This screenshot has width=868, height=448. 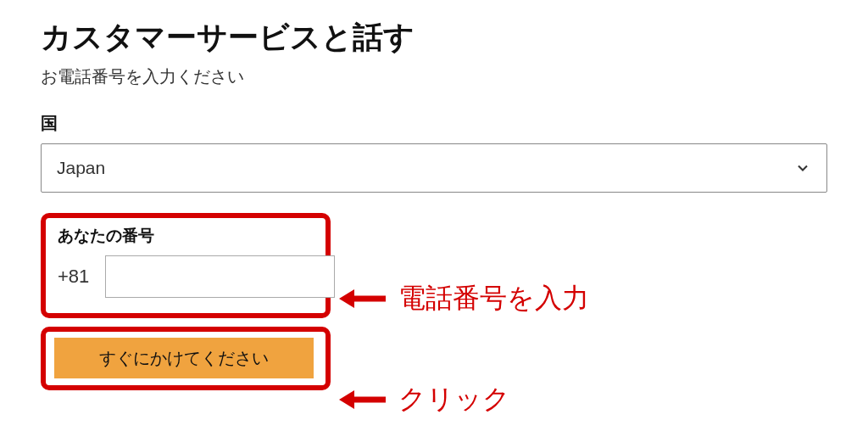 What do you see at coordinates (184, 277) in the screenshot?
I see `phone-row: +81` at bounding box center [184, 277].